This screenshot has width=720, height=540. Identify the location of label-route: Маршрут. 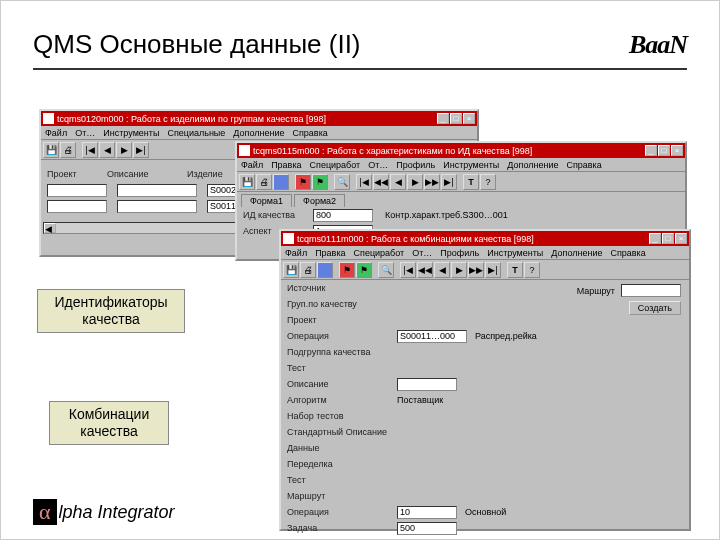
(596, 291).